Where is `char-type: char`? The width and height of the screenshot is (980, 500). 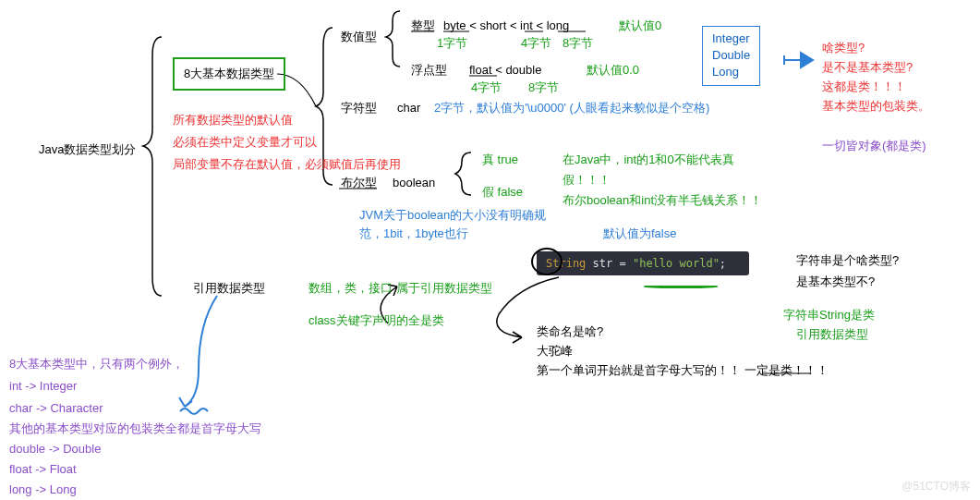
char-type: char is located at coordinates (408, 108).